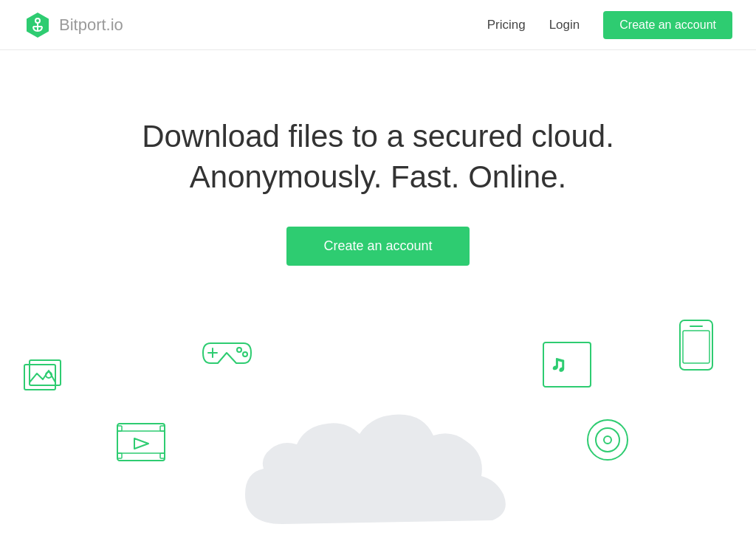 The width and height of the screenshot is (756, 558). I want to click on pricing-link: Pricing, so click(506, 25).